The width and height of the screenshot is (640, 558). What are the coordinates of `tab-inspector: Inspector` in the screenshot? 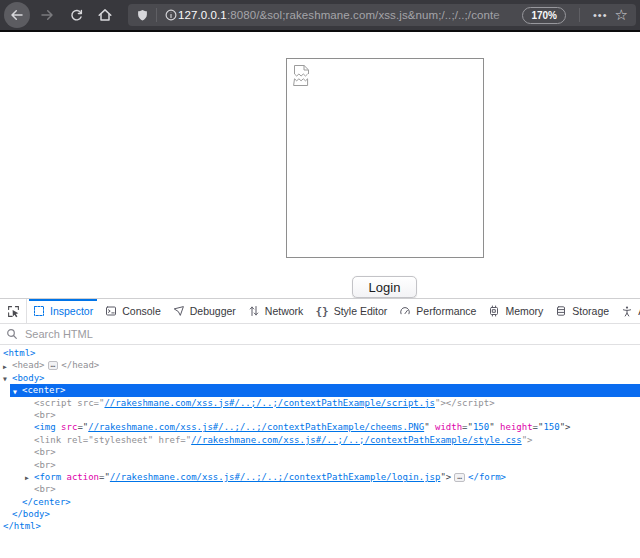 It's located at (63, 311).